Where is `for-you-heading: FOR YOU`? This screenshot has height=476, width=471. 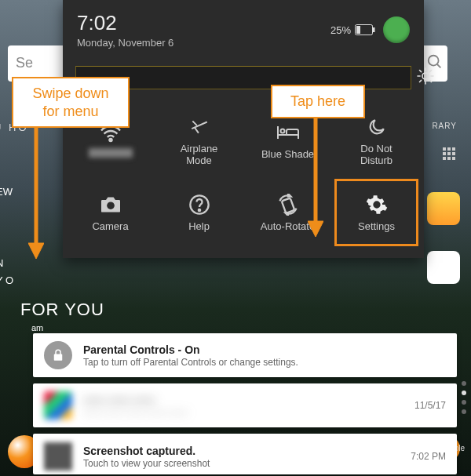
for-you-heading: FOR YOU is located at coordinates (63, 310).